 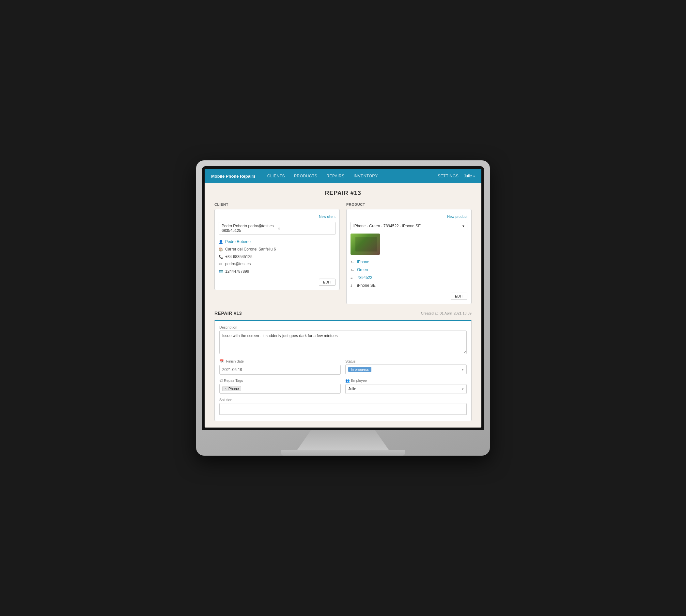 What do you see at coordinates (237, 271) in the screenshot?
I see `client-id: 12444787899` at bounding box center [237, 271].